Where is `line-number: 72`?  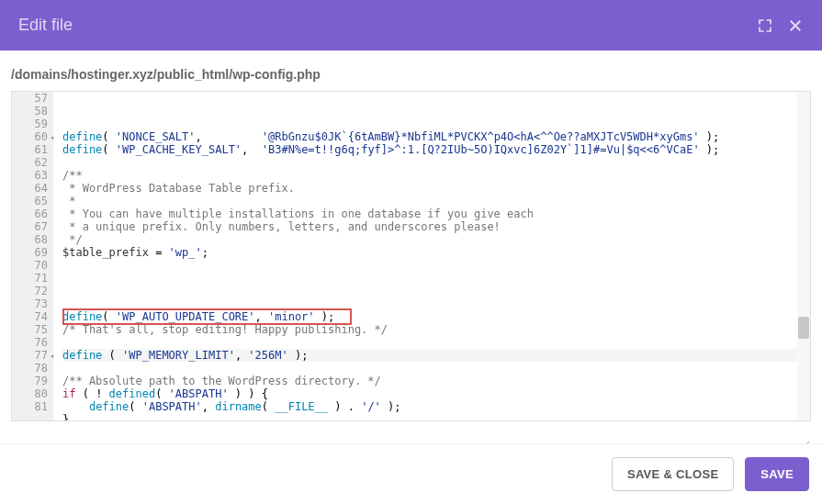
line-number: 72 is located at coordinates (35, 291).